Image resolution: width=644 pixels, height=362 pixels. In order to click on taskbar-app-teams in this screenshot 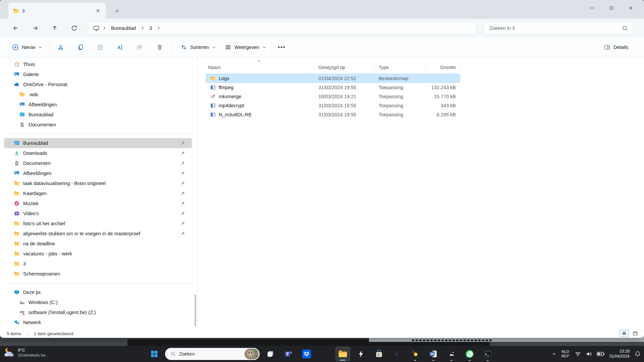, I will do `click(288, 354)`.